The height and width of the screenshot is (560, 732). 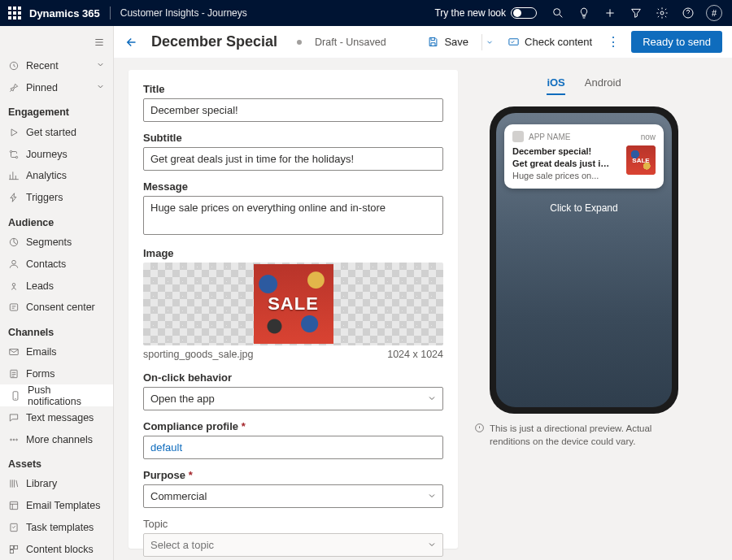 I want to click on nav-label: Emails, so click(x=41, y=352).